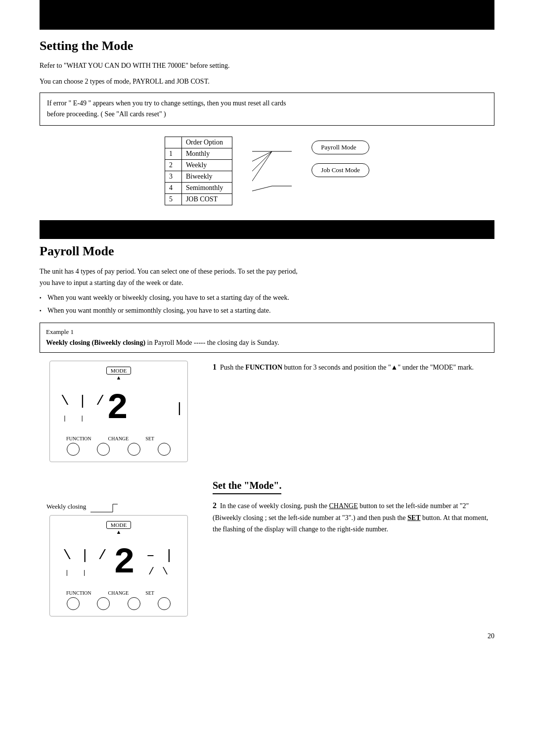 The height and width of the screenshot is (756, 534). I want to click on table-cell-option: Weekly, so click(207, 165).